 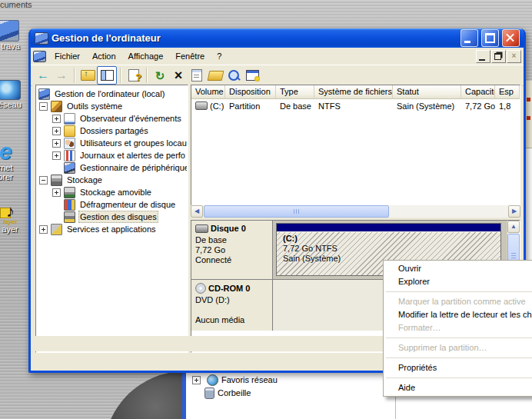 What do you see at coordinates (121, 75) in the screenshot?
I see `toolbar-separator` at bounding box center [121, 75].